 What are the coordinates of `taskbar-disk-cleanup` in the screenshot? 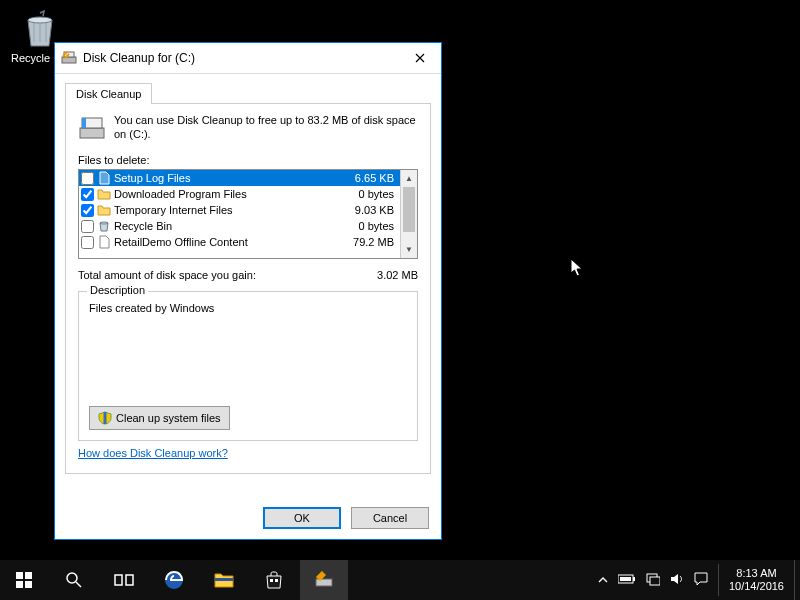 It's located at (324, 580).